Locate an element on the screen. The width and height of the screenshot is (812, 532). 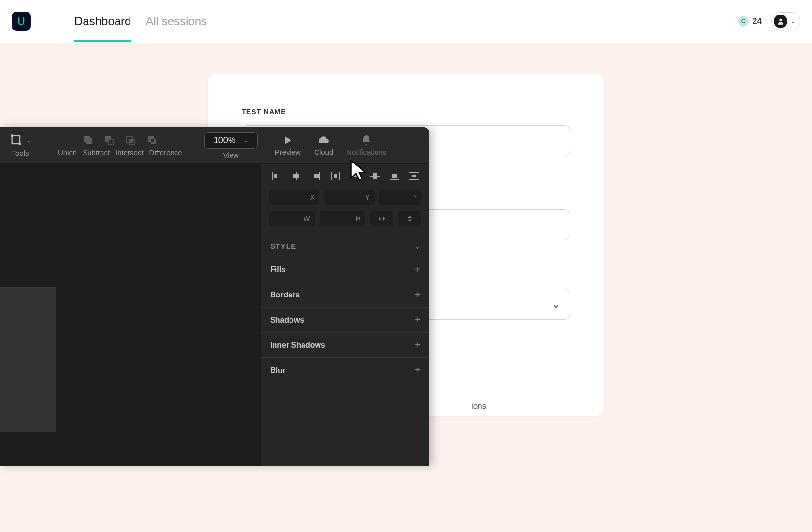
intersect-icon is located at coordinates (130, 140).